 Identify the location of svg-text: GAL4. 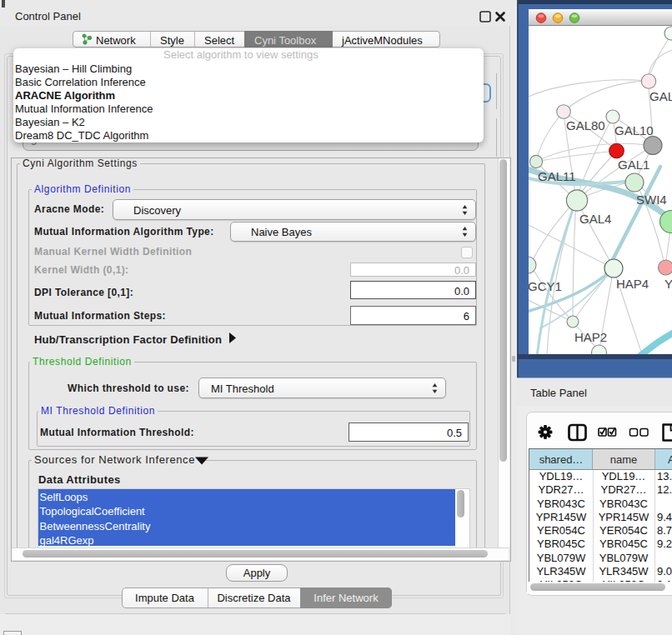
(595, 218).